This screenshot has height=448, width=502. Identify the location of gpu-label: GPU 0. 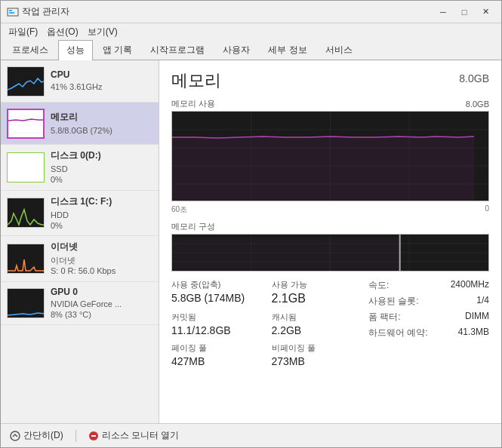
(101, 292).